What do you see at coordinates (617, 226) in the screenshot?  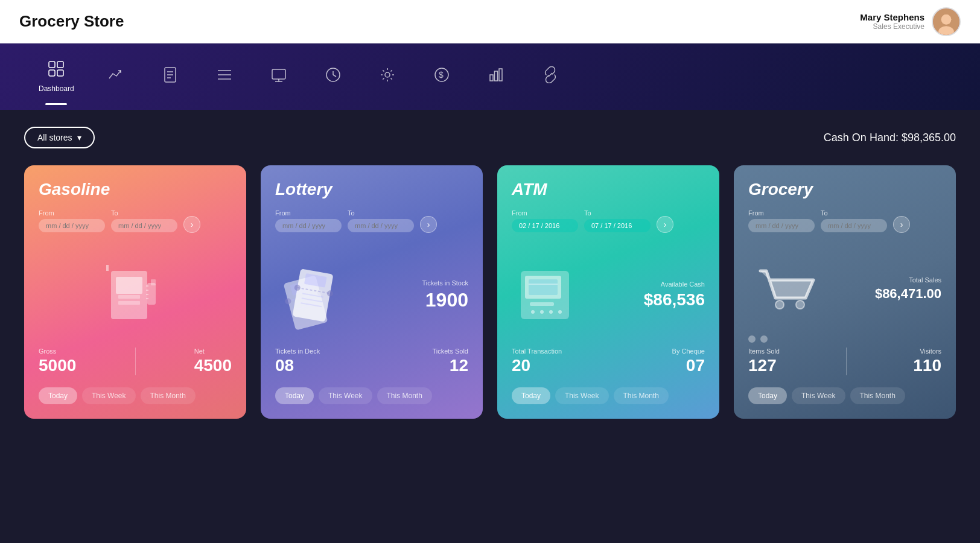 I see `atm-to-input` at bounding box center [617, 226].